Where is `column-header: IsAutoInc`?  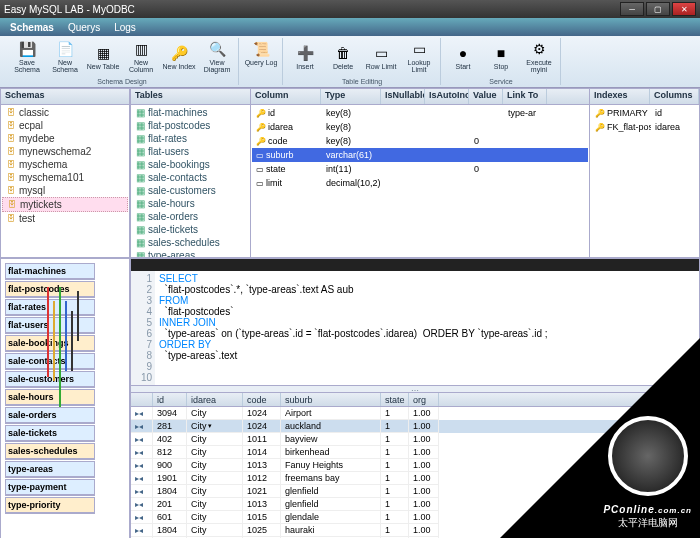 column-header: IsAutoInc is located at coordinates (447, 96).